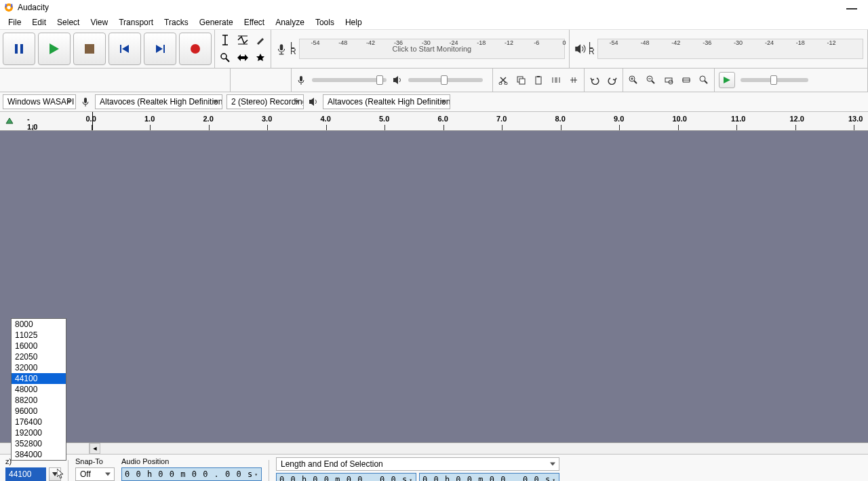 The width and height of the screenshot is (868, 481). What do you see at coordinates (243, 40) in the screenshot?
I see `envelope-tool` at bounding box center [243, 40].